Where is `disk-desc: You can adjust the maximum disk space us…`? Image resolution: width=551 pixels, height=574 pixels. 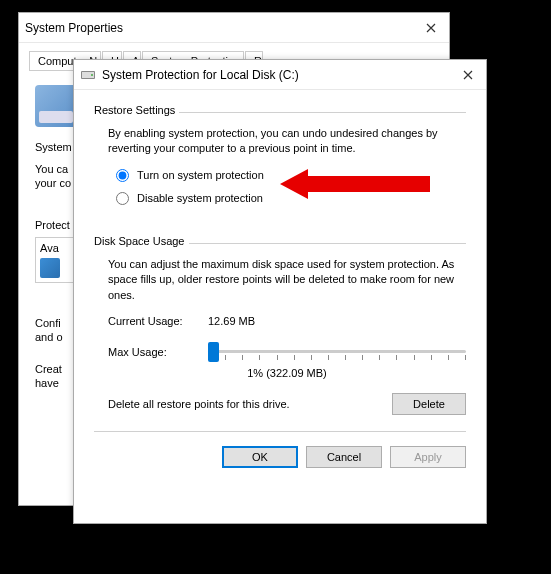
disk-desc: You can adjust the maximum disk space us… is located at coordinates (287, 280).